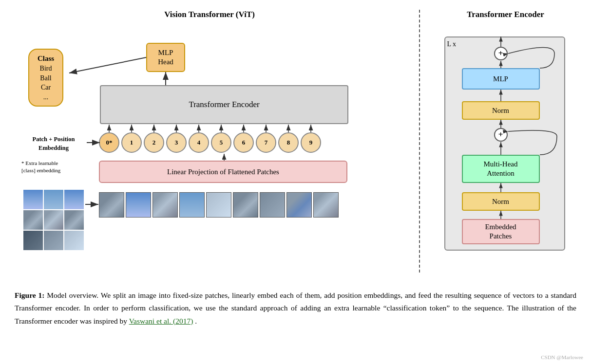 This screenshot has height=364, width=591. Describe the element at coordinates (210, 143) in the screenshot. I see `tokens-row: 0* 1 2 3 4 5 6 7 8 9` at that location.